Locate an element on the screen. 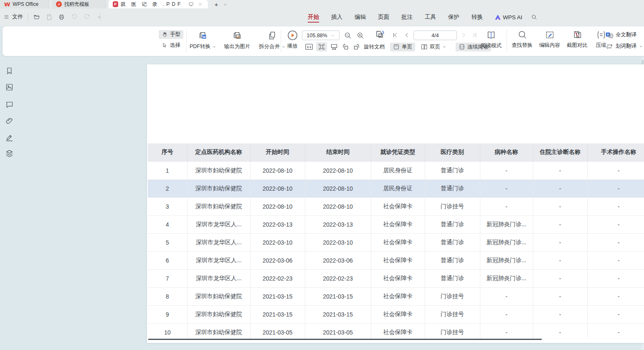 This screenshot has width=644, height=350. comment-icon is located at coordinates (9, 105).